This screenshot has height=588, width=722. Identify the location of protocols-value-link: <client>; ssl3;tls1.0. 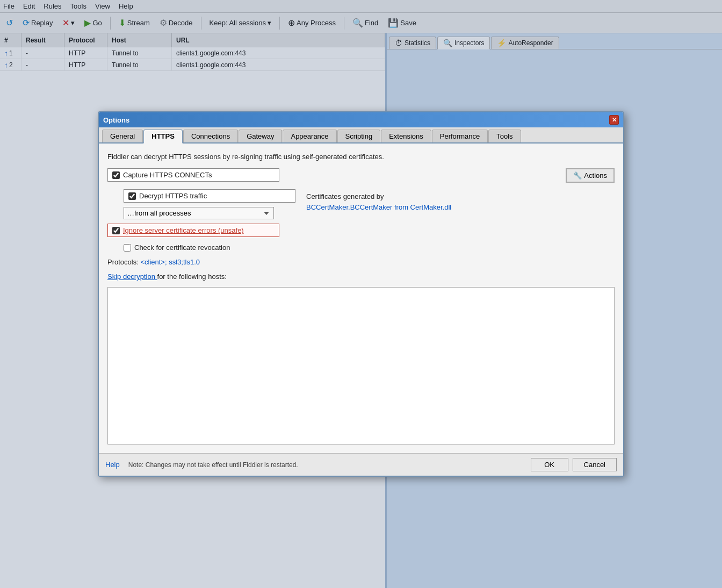
(170, 262).